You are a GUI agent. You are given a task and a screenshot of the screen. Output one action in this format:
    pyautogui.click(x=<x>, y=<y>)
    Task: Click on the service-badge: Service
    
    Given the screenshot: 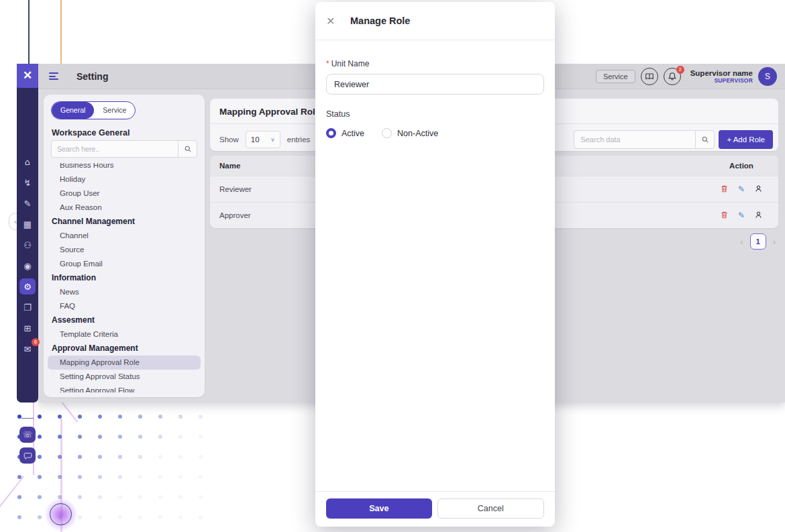 What is the action you would take?
    pyautogui.click(x=616, y=76)
    